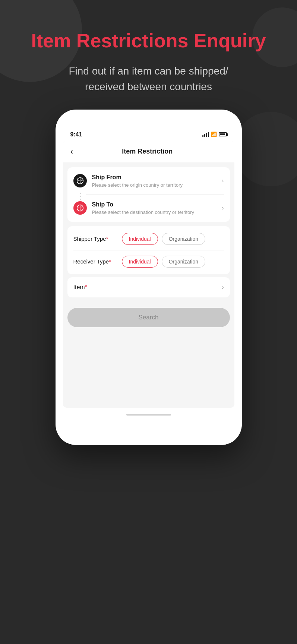  What do you see at coordinates (149, 181) in the screenshot?
I see `ship-from-row: Ship From Please select the origin count…` at bounding box center [149, 181].